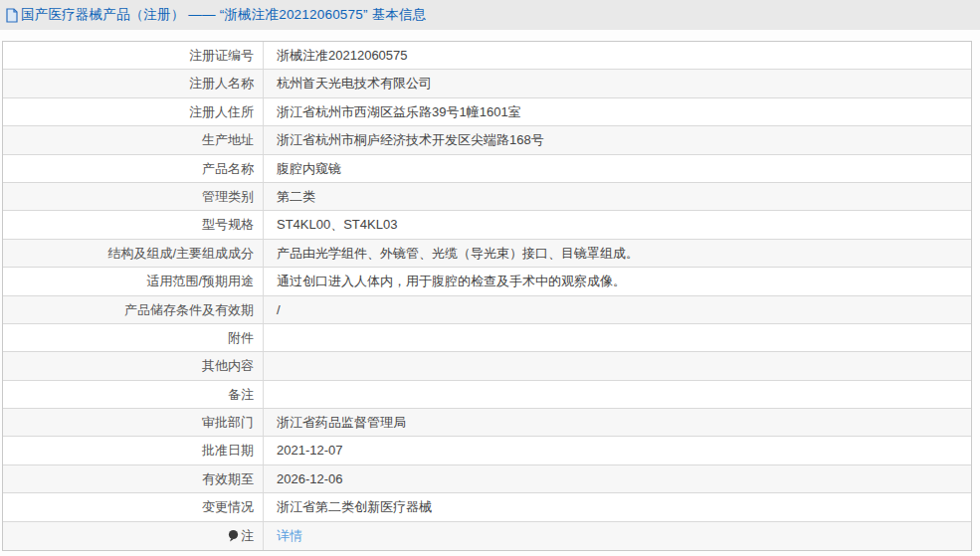 The image size is (980, 556). I want to click on row-value-text: 浙江省杭州市西湖区益乐路39号1幢1601室, so click(399, 111).